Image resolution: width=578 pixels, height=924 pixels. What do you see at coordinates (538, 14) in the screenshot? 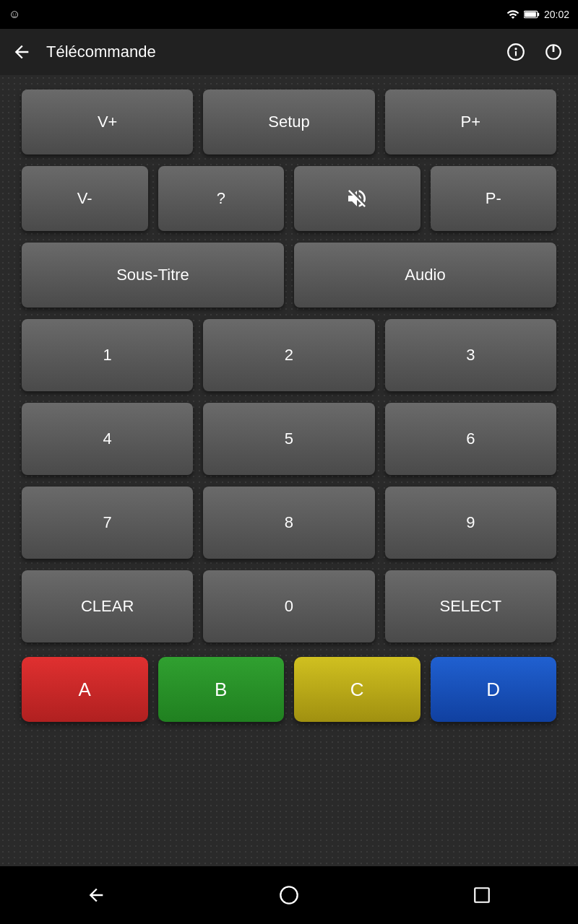
I see `status-bar-right: 20:02` at bounding box center [538, 14].